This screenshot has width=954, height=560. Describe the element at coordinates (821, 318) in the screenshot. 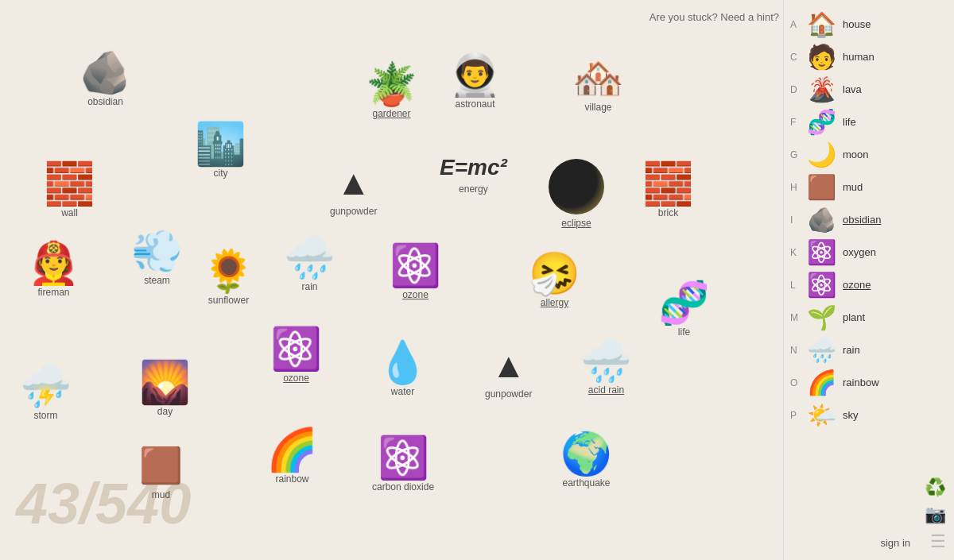

I see `plant-sidebar-icon: 🌱` at that location.